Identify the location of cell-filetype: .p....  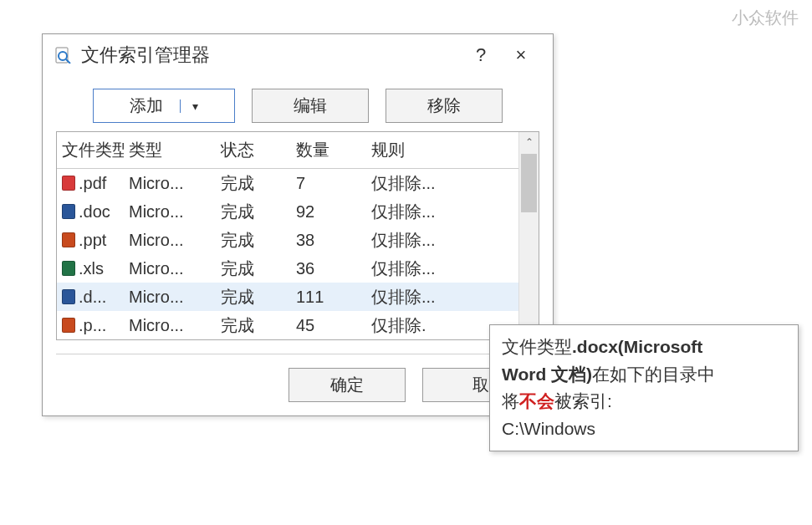
(90, 326).